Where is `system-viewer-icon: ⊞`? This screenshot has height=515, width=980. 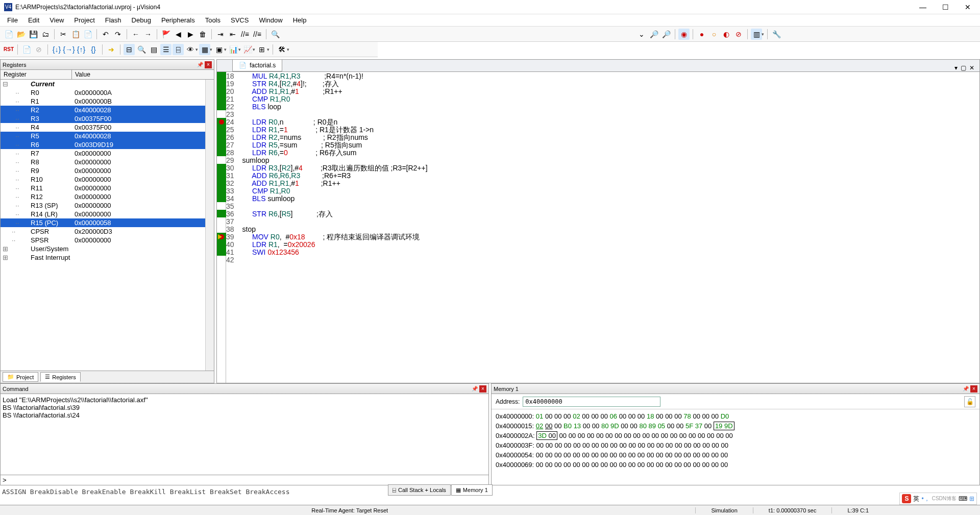 system-viewer-icon: ⊞ is located at coordinates (262, 50).